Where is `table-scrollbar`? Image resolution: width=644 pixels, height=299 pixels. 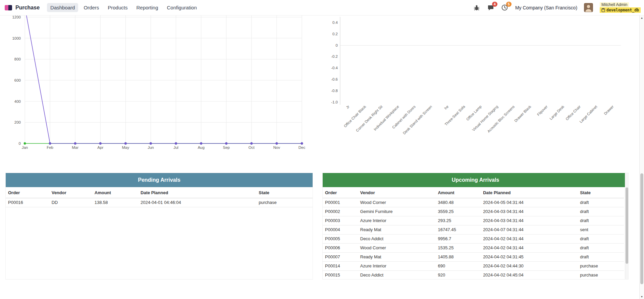
table-scrollbar is located at coordinates (627, 226).